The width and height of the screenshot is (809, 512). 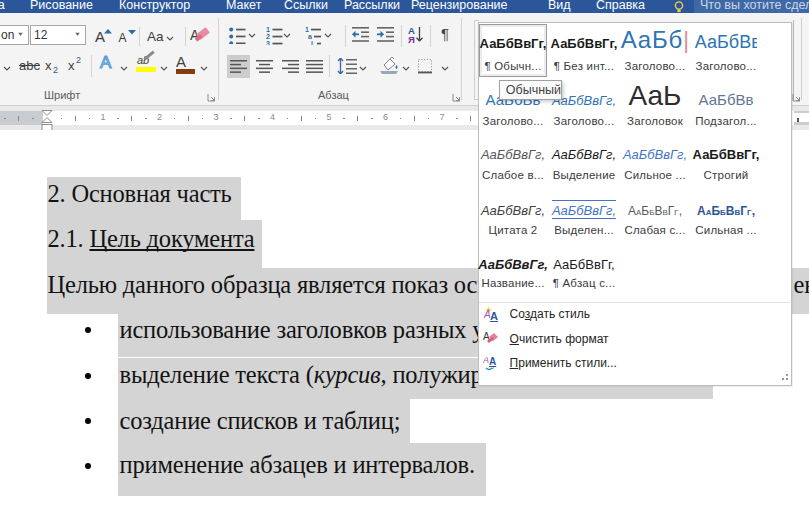 What do you see at coordinates (312, 42) in the screenshot?
I see `svg-text: i` at bounding box center [312, 42].